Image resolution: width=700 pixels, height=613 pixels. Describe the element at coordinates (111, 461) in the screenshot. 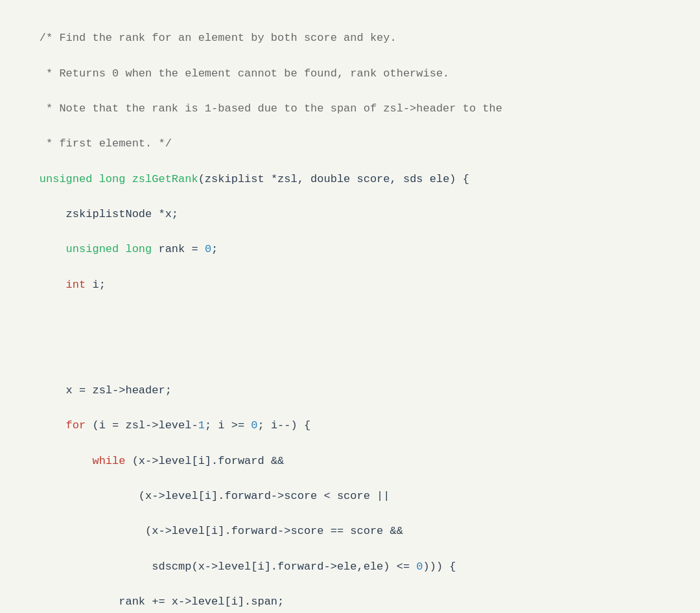

I see `while-kw: while` at that location.